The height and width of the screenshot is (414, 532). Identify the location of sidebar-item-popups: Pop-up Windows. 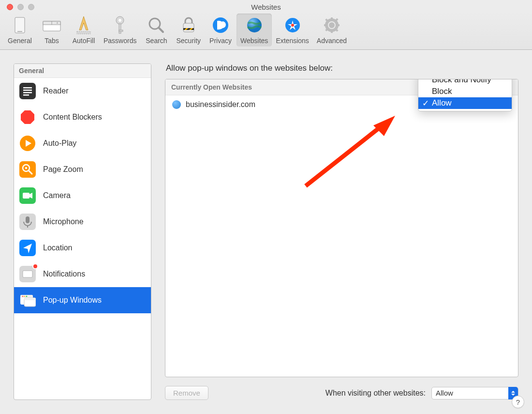
(82, 300).